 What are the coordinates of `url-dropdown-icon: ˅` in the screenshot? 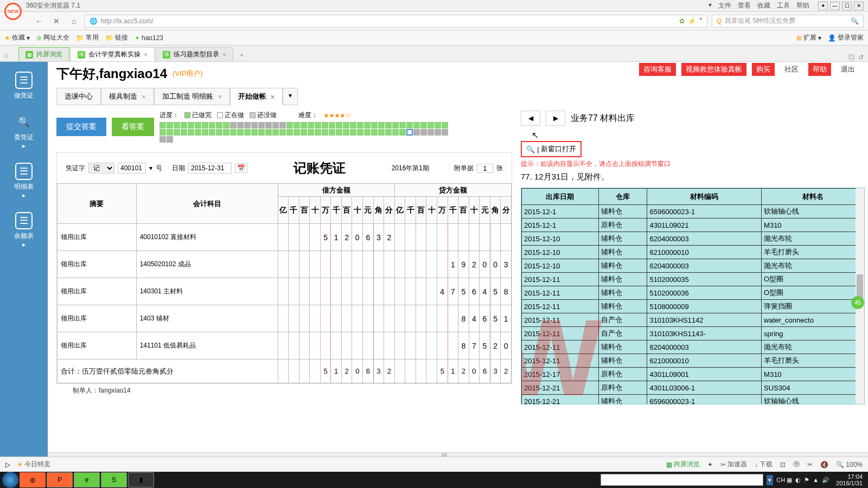 It's located at (701, 21).